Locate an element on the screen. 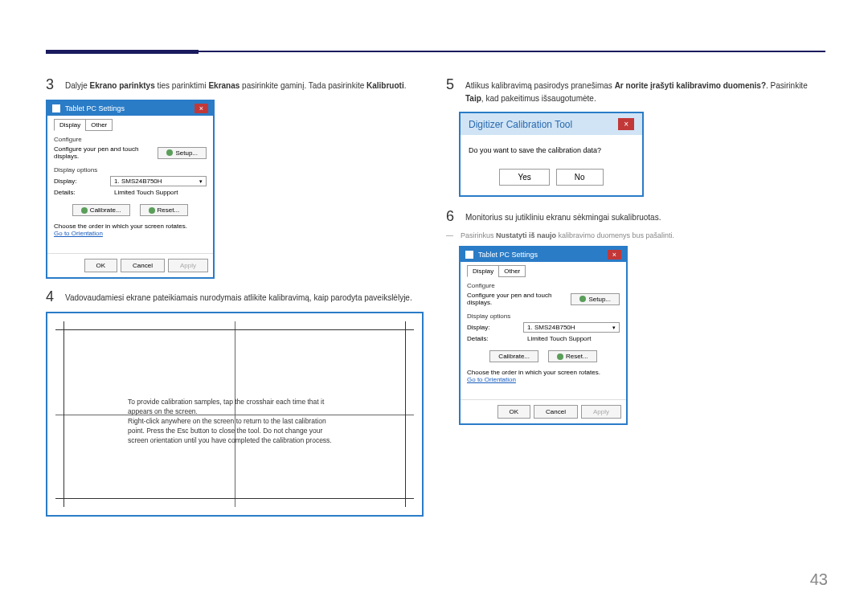 The image size is (868, 613). dialog-title: Digitizer Calibration Tool is located at coordinates (521, 125).